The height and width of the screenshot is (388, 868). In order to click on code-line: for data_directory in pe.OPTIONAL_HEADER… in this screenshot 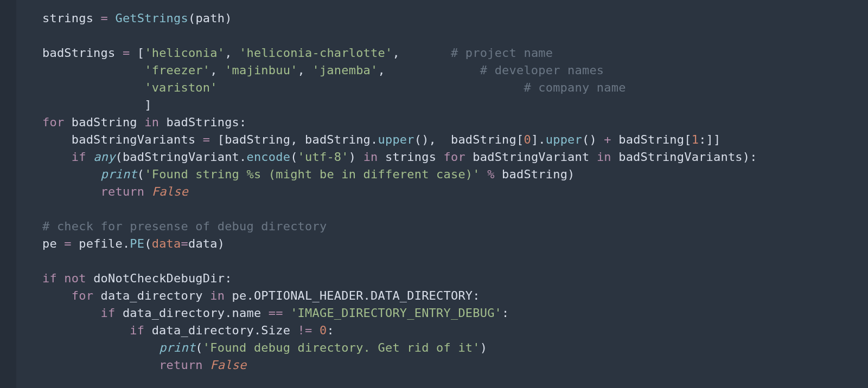, I will do `click(261, 296)`.